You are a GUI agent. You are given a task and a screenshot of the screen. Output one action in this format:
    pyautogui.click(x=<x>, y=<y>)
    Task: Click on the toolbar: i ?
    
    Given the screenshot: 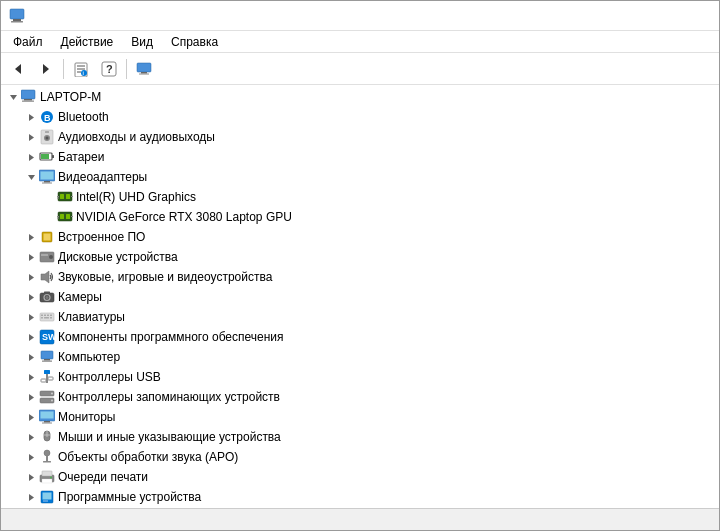 What is the action you would take?
    pyautogui.click(x=360, y=69)
    